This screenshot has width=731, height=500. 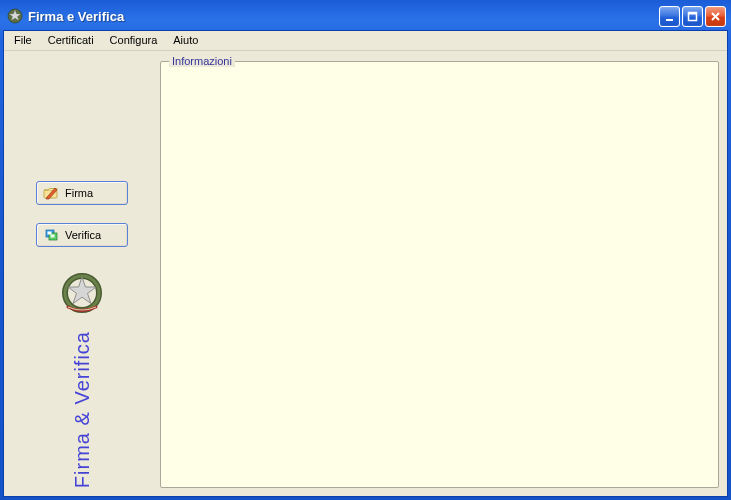 What do you see at coordinates (202, 61) in the screenshot?
I see `informazioni-legend: Informazioni` at bounding box center [202, 61].